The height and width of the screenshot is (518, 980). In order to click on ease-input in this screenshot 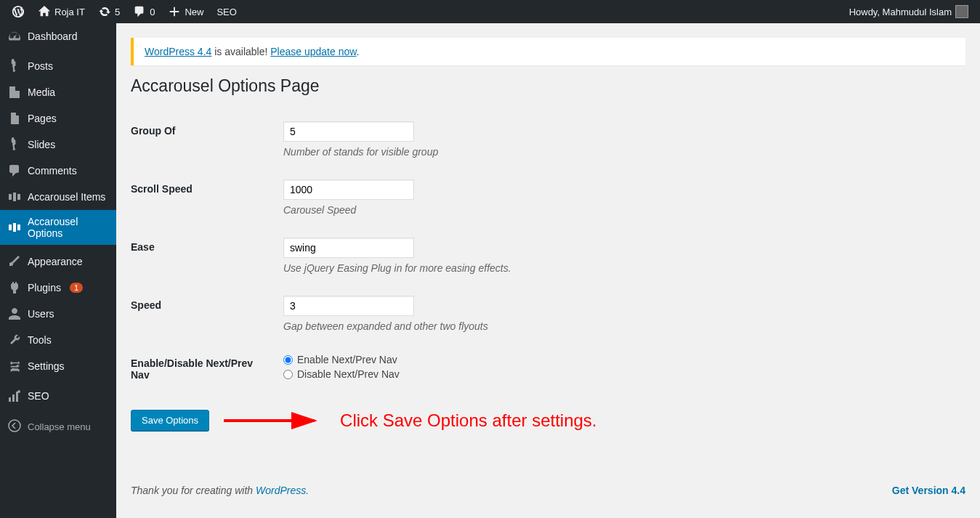, I will do `click(349, 248)`.